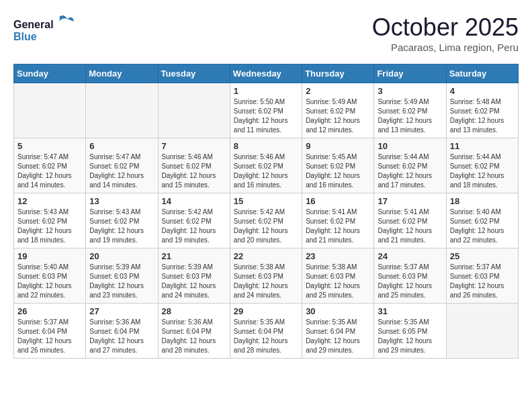 The image size is (532, 411). Describe the element at coordinates (410, 111) in the screenshot. I see `calendar-day-cell: 3Sunrise: 5:49 AMSunset: 6:02 PMDaylight…` at that location.